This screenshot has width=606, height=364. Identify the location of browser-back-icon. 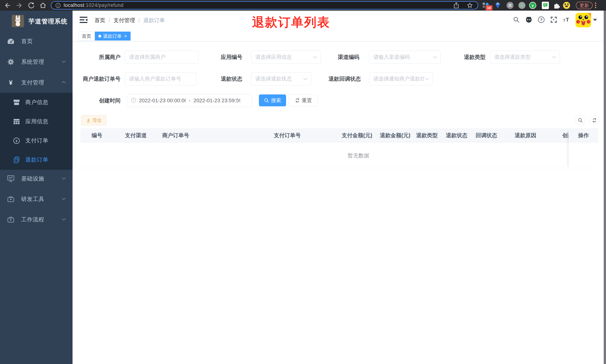
(7, 5).